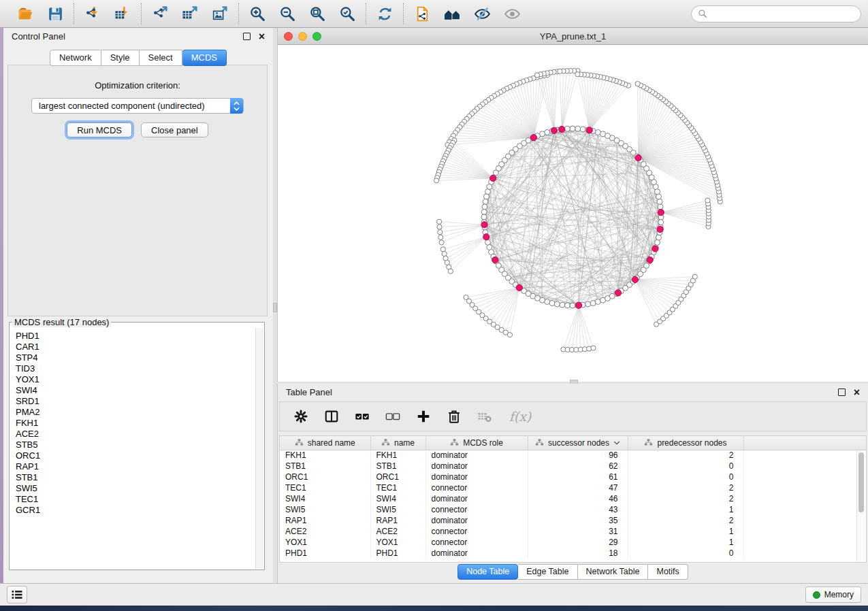 Image resolution: width=868 pixels, height=611 pixels. What do you see at coordinates (512, 14) in the screenshot?
I see `show-all-button` at bounding box center [512, 14].